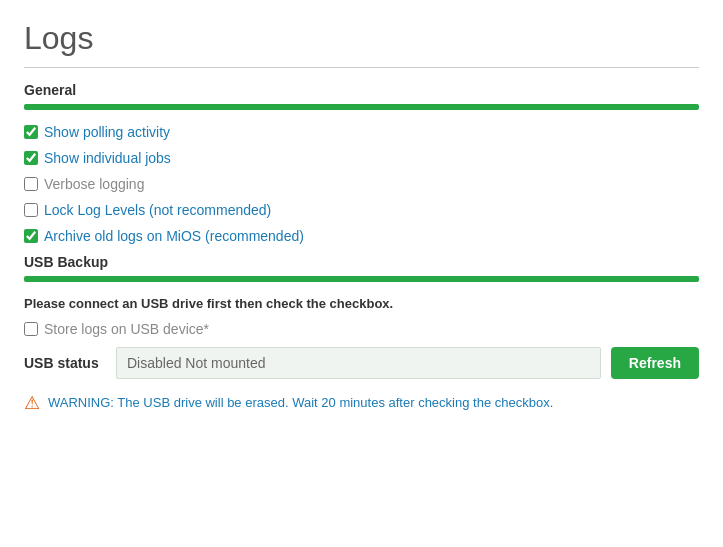 Image resolution: width=723 pixels, height=547 pixels. What do you see at coordinates (31, 236) in the screenshot?
I see `checkbox-archive-input` at bounding box center [31, 236].